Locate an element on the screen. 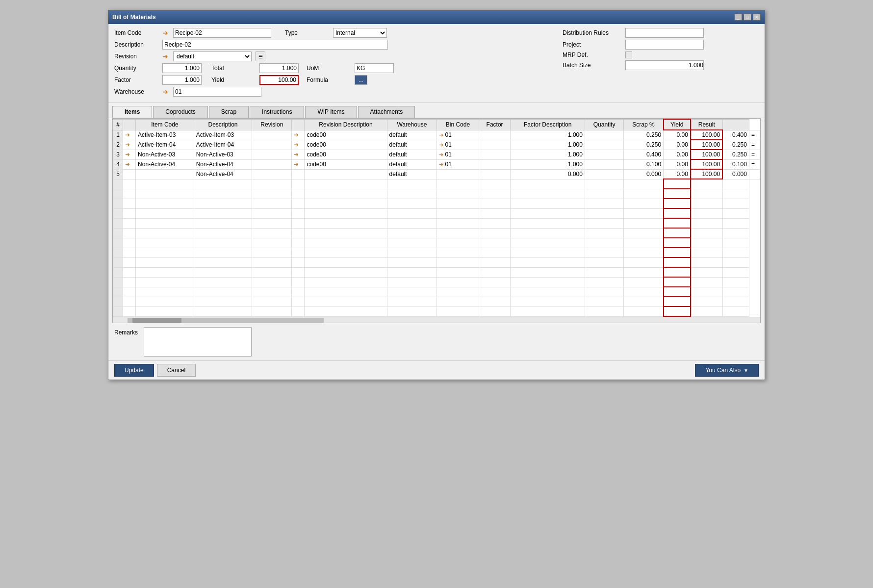 This screenshot has height=588, width=873. row-result: 0.250 is located at coordinates (736, 154).